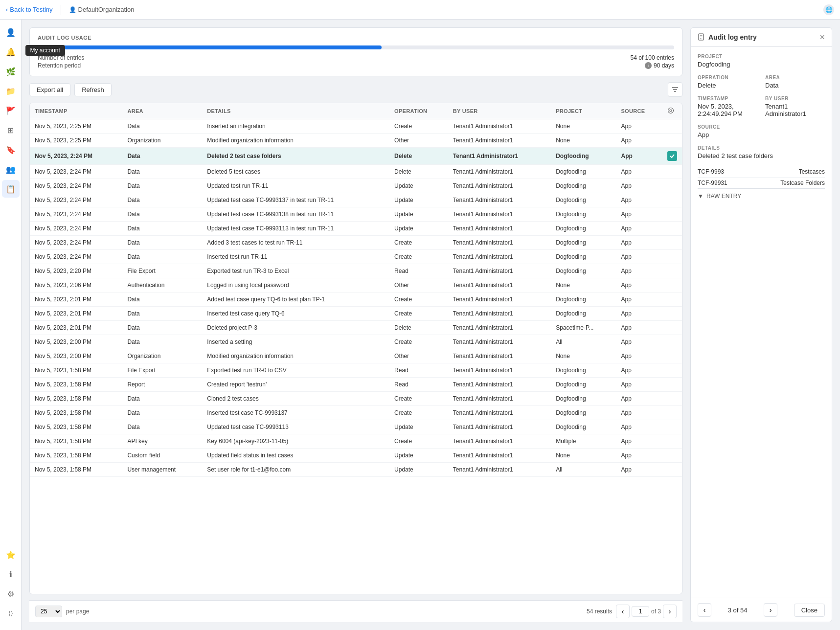  I want to click on table-row: Nov 5, 2023, 1:58 PM User management Set…, so click(356, 470).